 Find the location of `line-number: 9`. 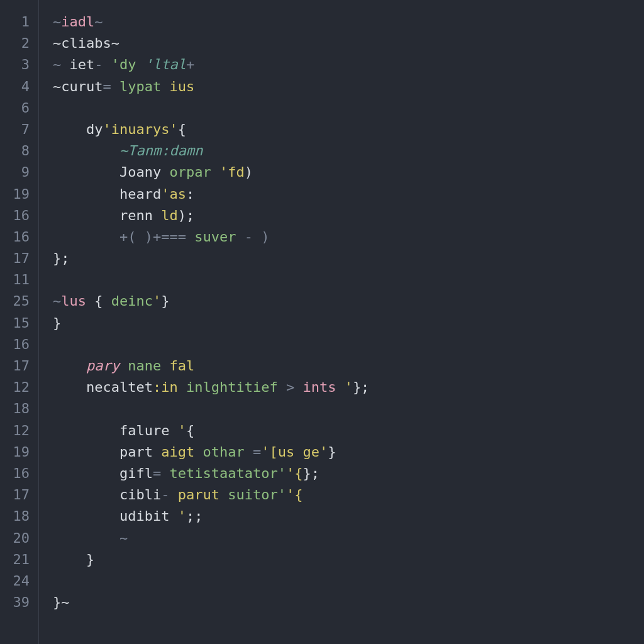

line-number: 9 is located at coordinates (19, 172).